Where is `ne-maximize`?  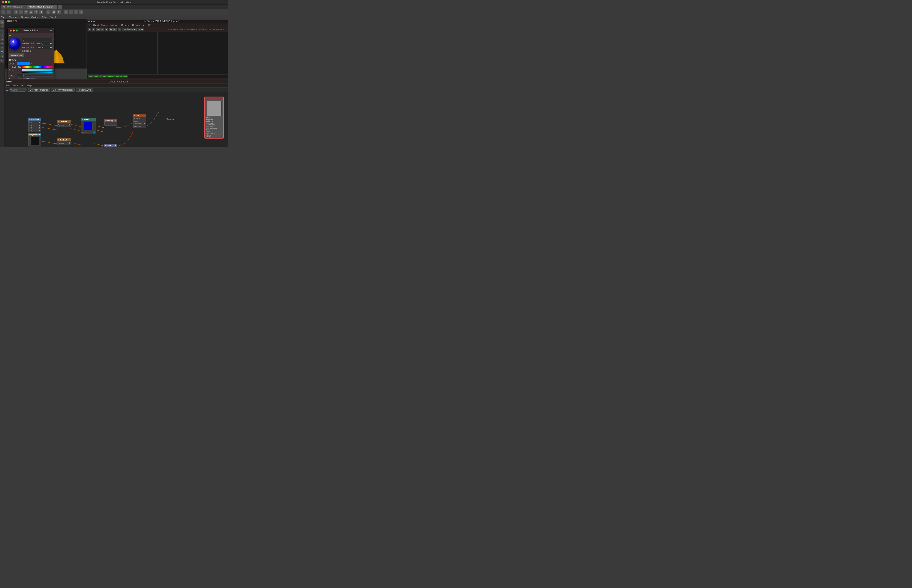 ne-maximize is located at coordinates (11, 82).